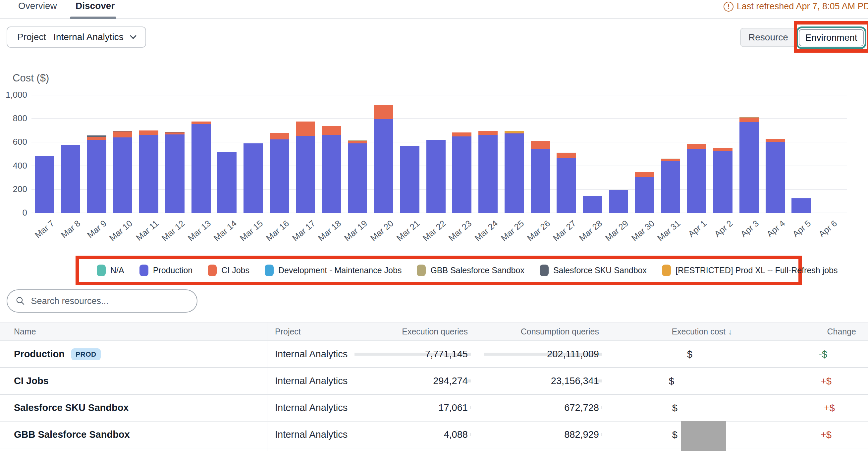  What do you see at coordinates (109, 301) in the screenshot?
I see `search-input` at bounding box center [109, 301].